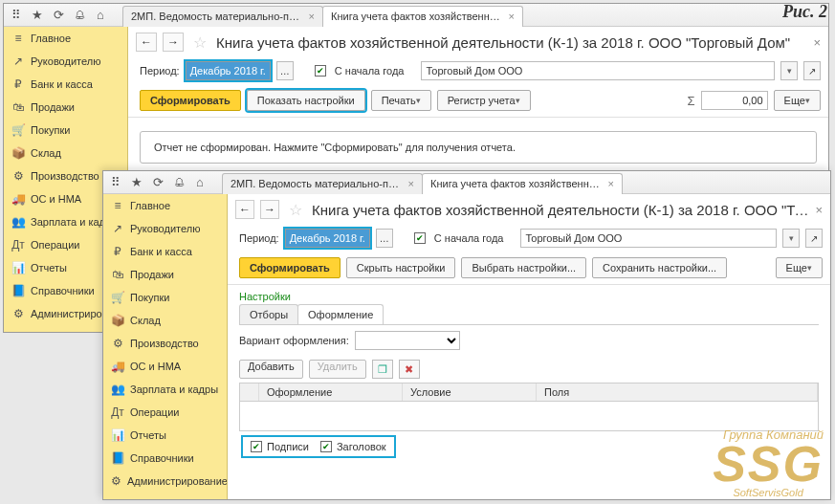 The width and height of the screenshot is (835, 504). What do you see at coordinates (660, 268) in the screenshot?
I see `save-settings-button: Сохранить настройки...` at bounding box center [660, 268].